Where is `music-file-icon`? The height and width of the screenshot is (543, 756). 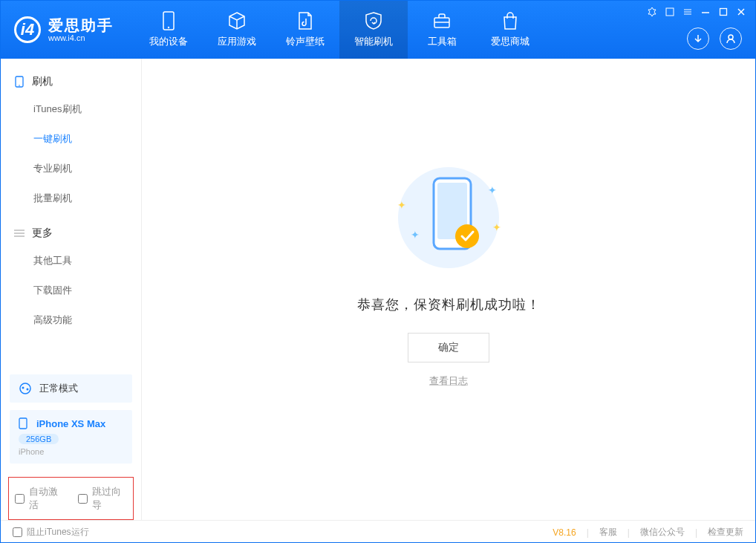 music-file-icon is located at coordinates (305, 21).